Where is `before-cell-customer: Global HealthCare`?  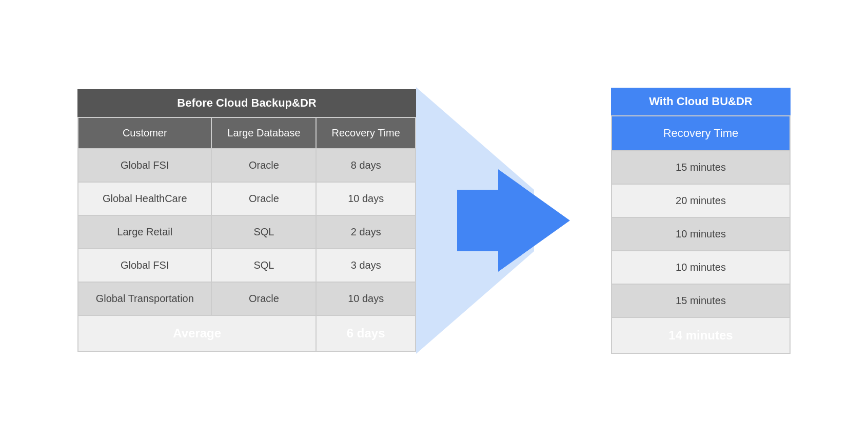 before-cell-customer: Global HealthCare is located at coordinates (145, 199).